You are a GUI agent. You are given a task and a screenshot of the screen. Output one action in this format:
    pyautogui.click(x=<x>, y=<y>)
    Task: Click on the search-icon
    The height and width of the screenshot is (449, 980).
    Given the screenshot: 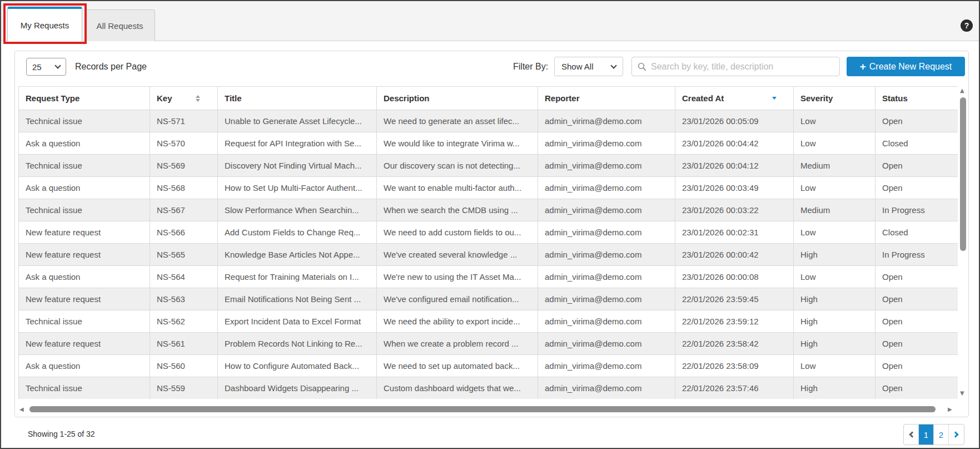 What is the action you would take?
    pyautogui.click(x=642, y=67)
    